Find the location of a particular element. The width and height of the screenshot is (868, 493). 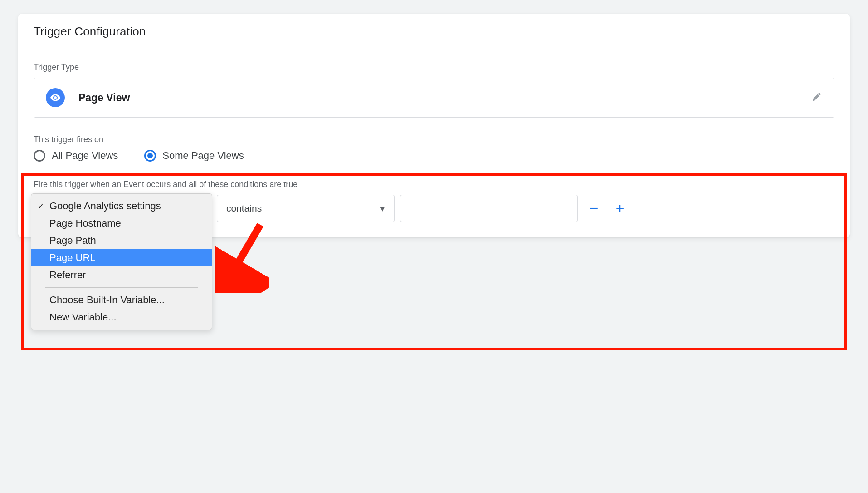

dropdown-item-referrer: Referrer is located at coordinates (122, 275).